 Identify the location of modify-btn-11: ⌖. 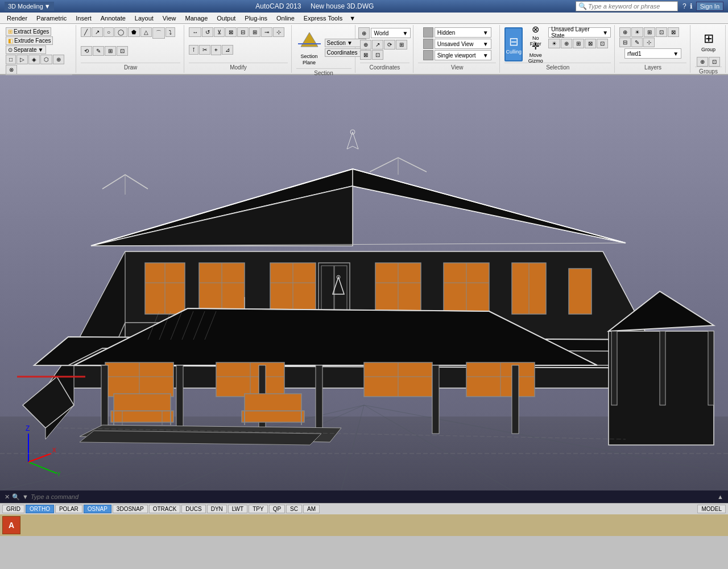
(216, 50).